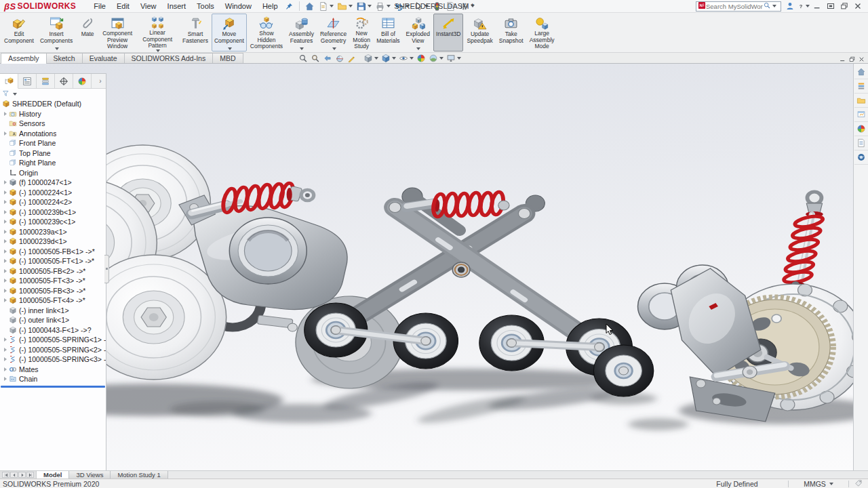 This screenshot has width=868, height=488. Describe the element at coordinates (46, 81) in the screenshot. I see `tab-configurationmanager` at that location.